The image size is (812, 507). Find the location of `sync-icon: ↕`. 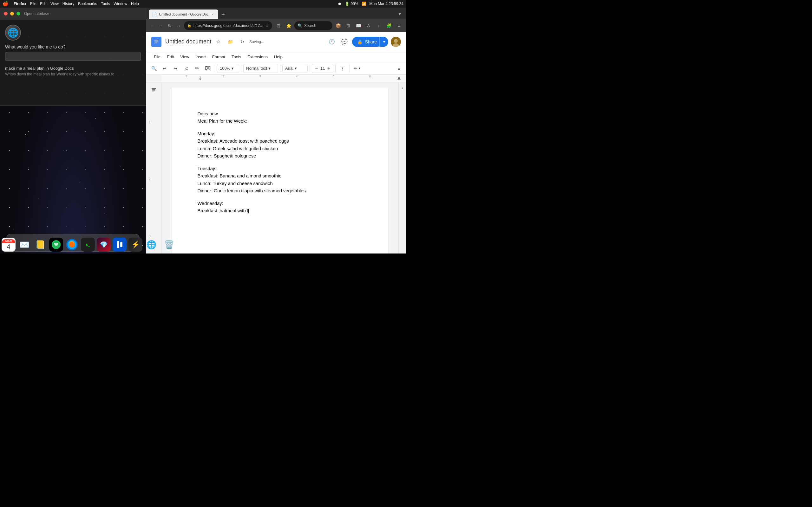

sync-icon: ↕ is located at coordinates (378, 25).